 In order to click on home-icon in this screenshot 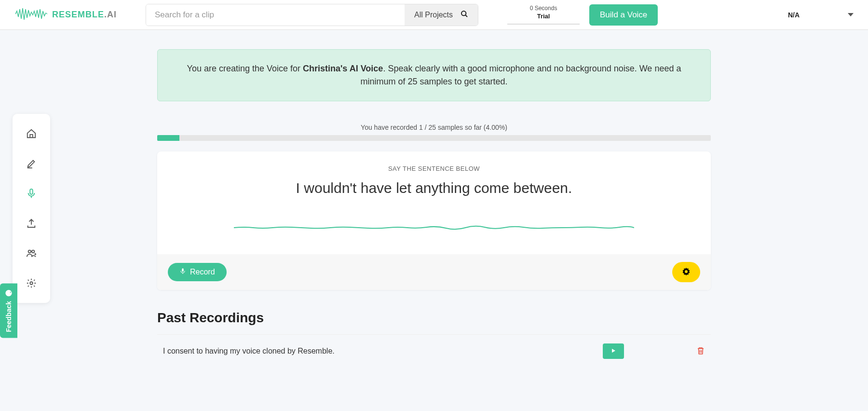, I will do `click(31, 134)`.